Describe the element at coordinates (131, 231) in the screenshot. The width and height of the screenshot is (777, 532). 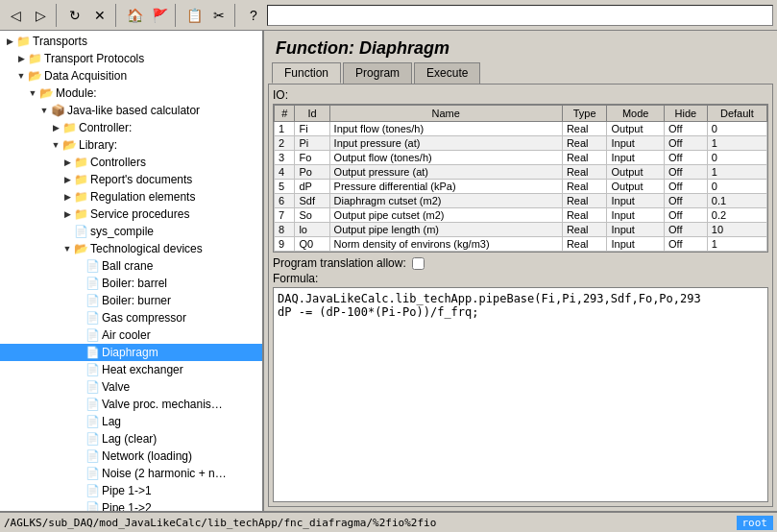
I see `tree-item-sys-compile: 📄sys_compile` at that location.